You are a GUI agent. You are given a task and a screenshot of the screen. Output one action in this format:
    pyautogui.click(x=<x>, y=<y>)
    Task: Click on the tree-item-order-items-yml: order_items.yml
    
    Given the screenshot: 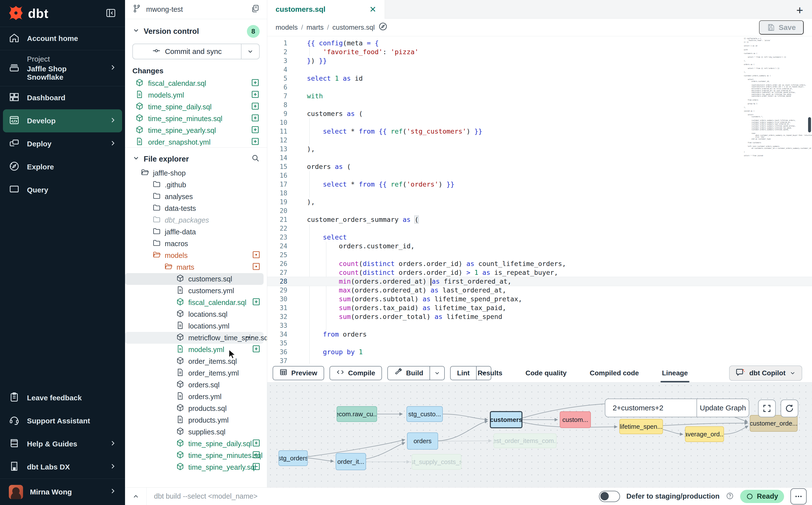 What is the action you would take?
    pyautogui.click(x=196, y=373)
    